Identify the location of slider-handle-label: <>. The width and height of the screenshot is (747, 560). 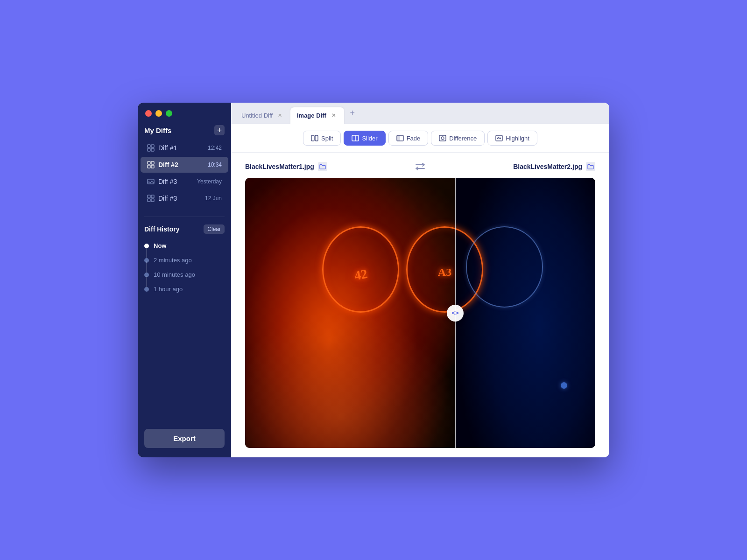
(455, 313).